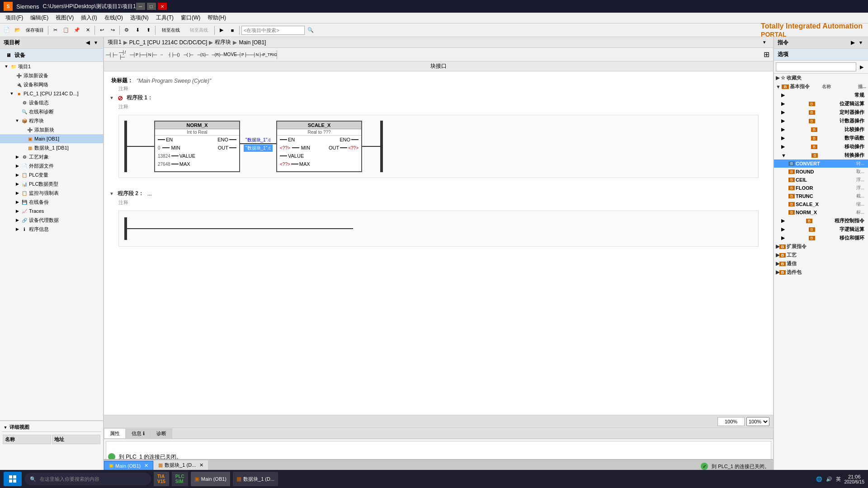  What do you see at coordinates (96, 43) in the screenshot?
I see `tree-options-button: ▾` at bounding box center [96, 43].